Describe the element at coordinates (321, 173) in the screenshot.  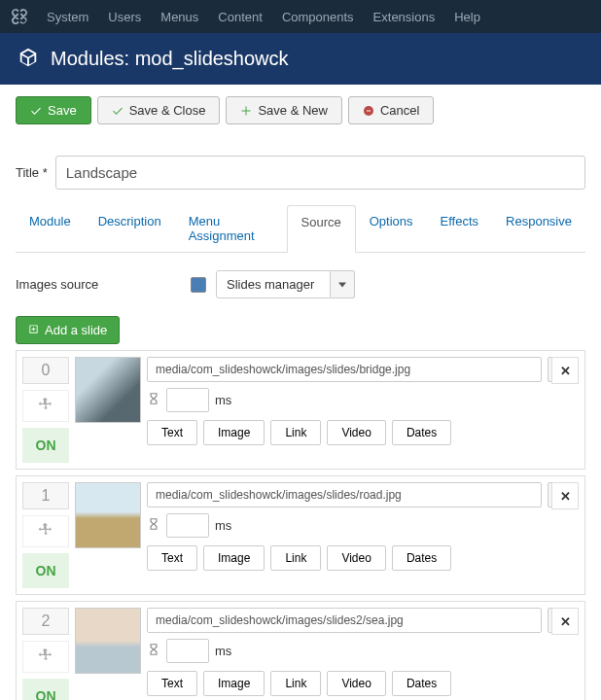
I see `title-input` at that location.